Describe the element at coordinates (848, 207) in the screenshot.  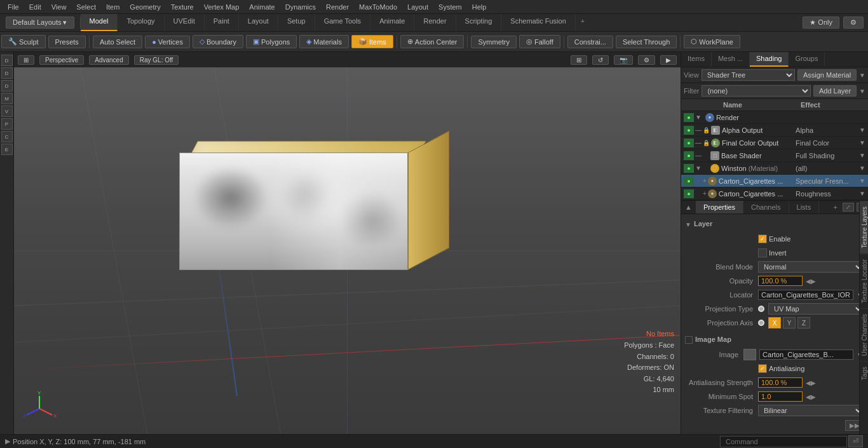
I see `props-expand-icon: ⤢` at that location.